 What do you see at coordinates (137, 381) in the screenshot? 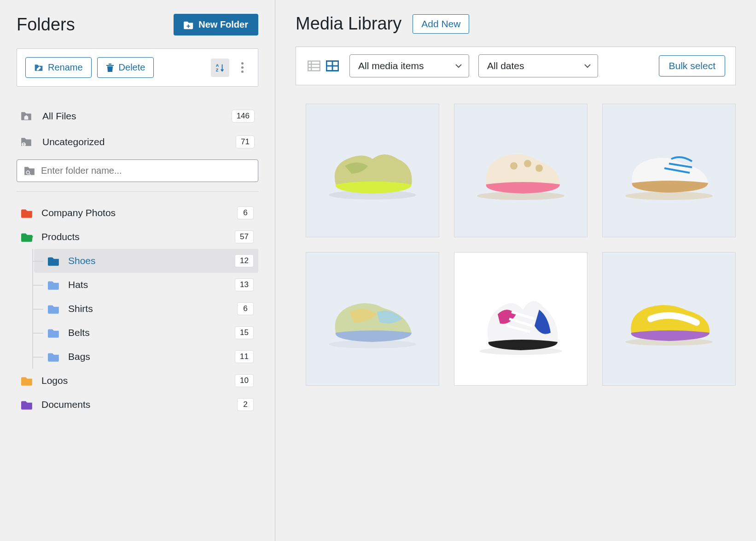
I see `folder-item: Logos 10` at bounding box center [137, 381].